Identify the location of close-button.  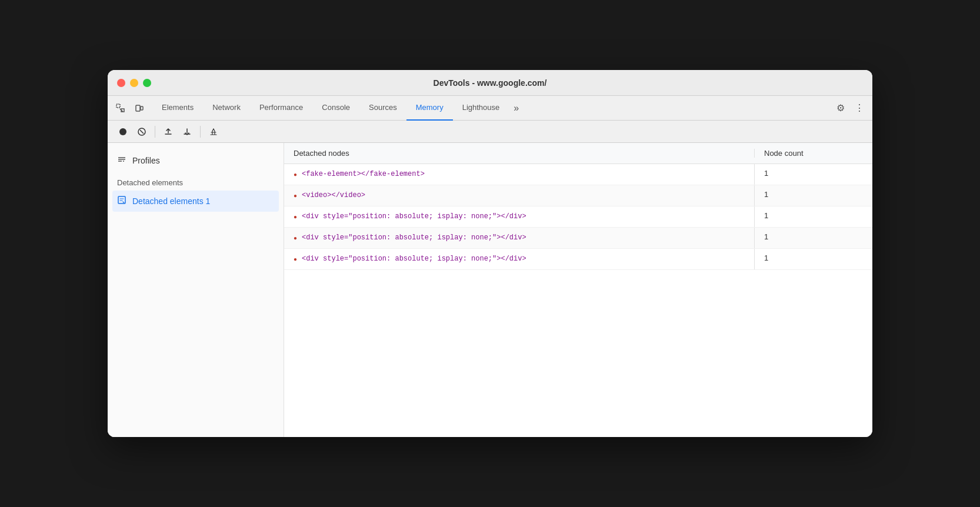
(121, 83).